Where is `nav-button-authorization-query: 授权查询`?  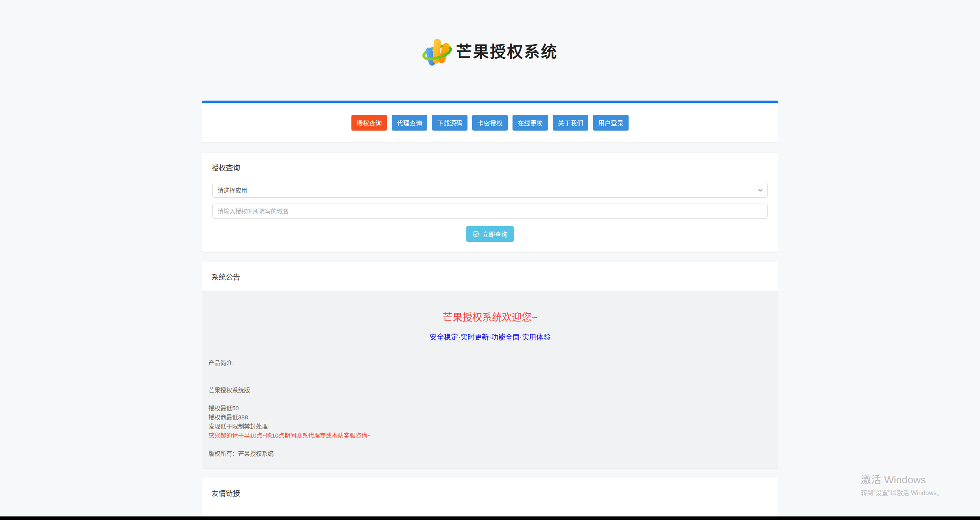
nav-button-authorization-query: 授权查询 is located at coordinates (369, 123).